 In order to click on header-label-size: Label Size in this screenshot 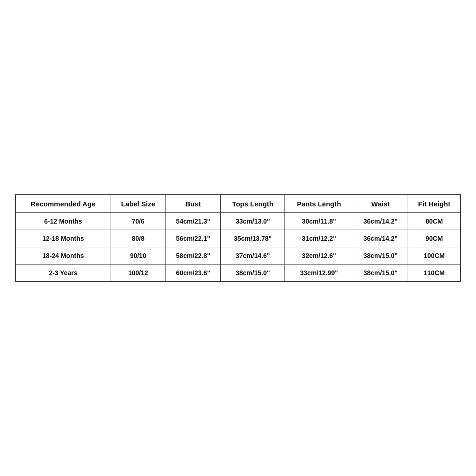, I will do `click(138, 204)`.